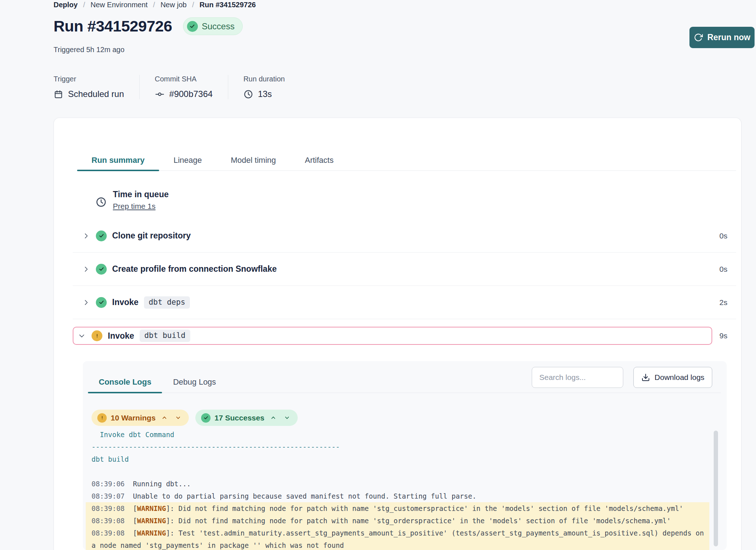  I want to click on log-line: 08:39:06 Running dbt..., so click(398, 484).